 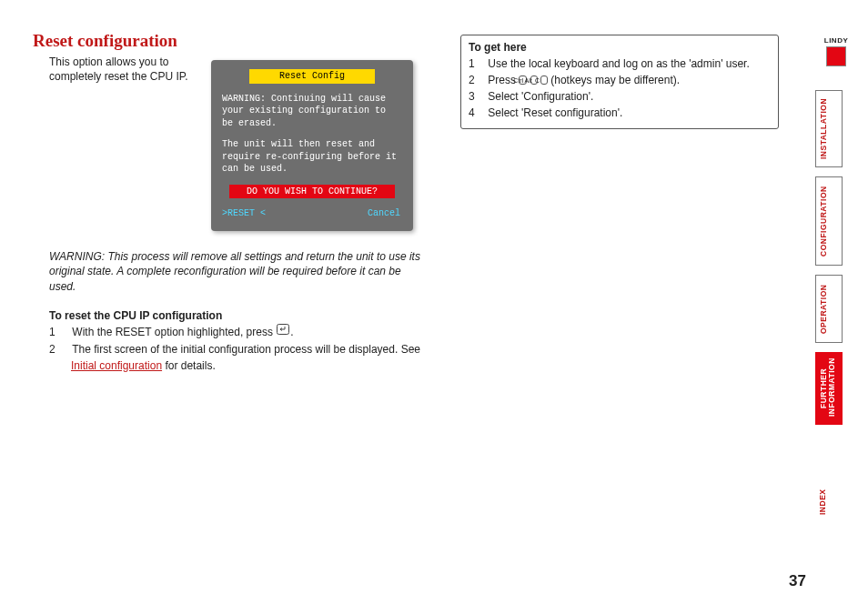 What do you see at coordinates (481, 113) in the screenshot?
I see `step-number: 4` at bounding box center [481, 113].